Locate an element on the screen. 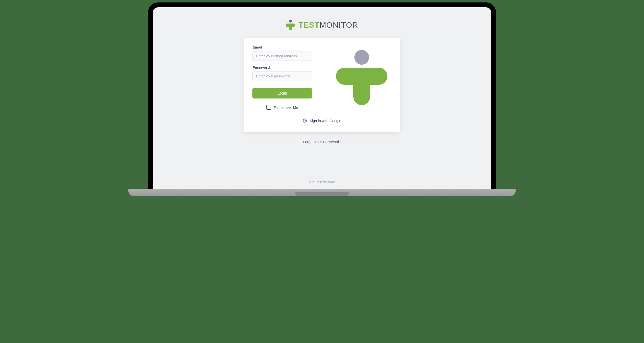 This screenshot has width=644, height=343. testmonitor-logo-large-icon is located at coordinates (362, 78).